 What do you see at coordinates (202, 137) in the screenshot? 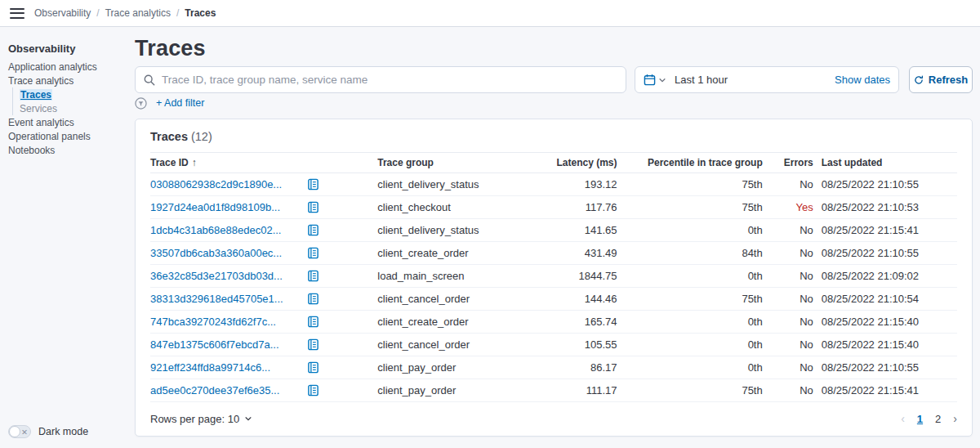
I see `panel-count: (12)` at bounding box center [202, 137].